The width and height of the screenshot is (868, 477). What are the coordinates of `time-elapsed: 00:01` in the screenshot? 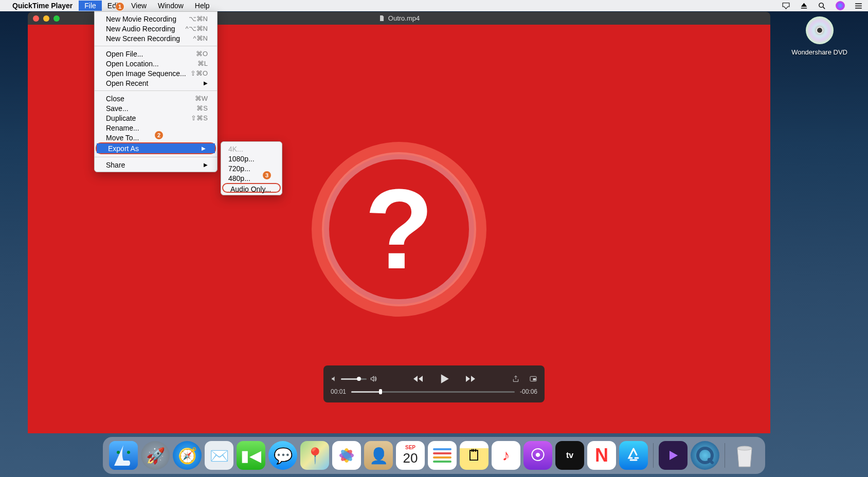 It's located at (338, 392).